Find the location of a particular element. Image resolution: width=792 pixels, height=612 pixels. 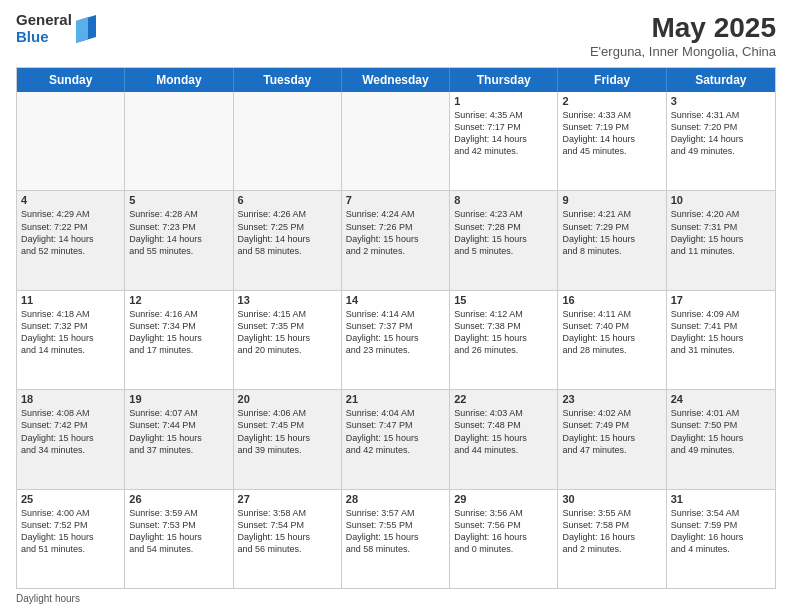

calendar-cell: 1Sunrise: 4:35 AM Sunset: 7:17 PM Daylig… is located at coordinates (504, 141).